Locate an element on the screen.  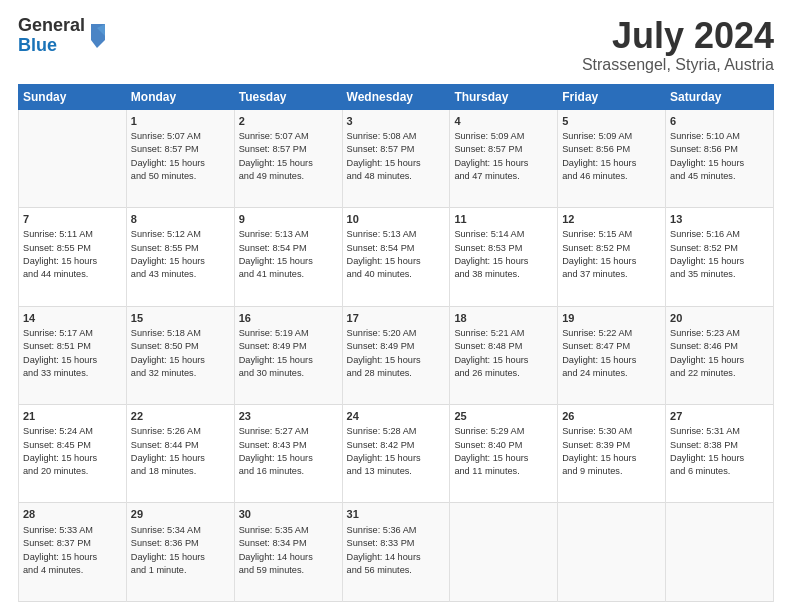
main-title: July 2024 is located at coordinates (678, 36).